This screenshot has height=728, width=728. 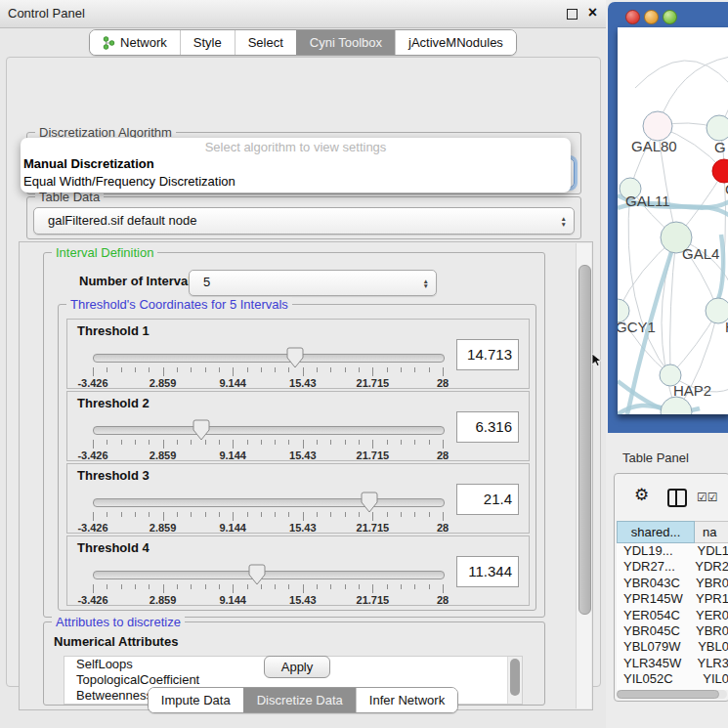 I want to click on horizontal-scrollbar, so click(x=672, y=694).